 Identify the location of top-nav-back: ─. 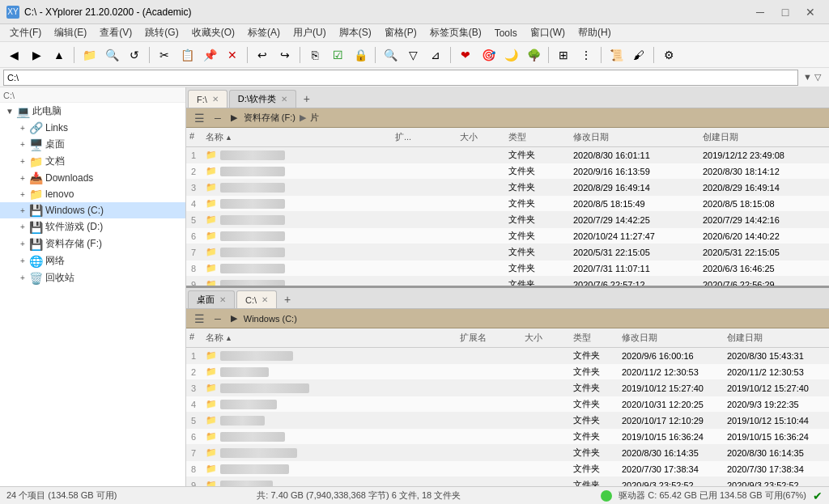
(218, 118).